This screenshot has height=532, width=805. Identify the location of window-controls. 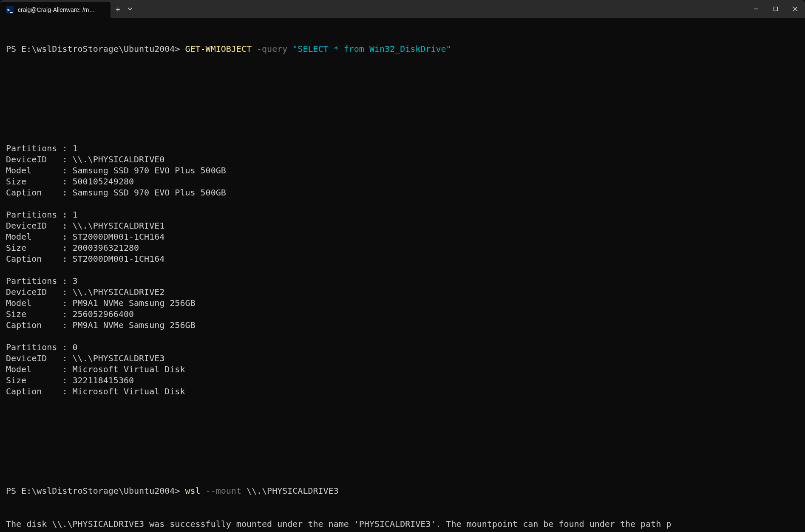
(776, 9).